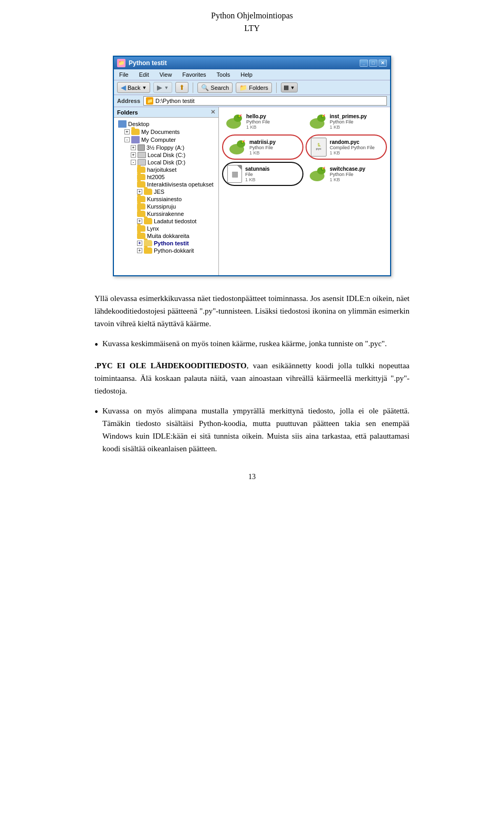  Describe the element at coordinates (176, 192) in the screenshot. I see `tree-item-jes: + JES` at that location.